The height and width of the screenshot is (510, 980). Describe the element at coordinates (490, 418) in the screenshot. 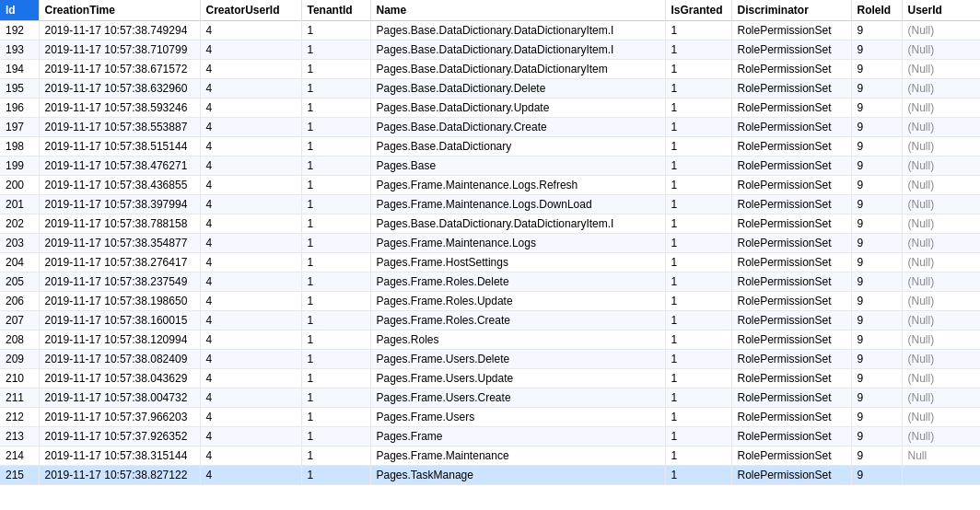

I see `table-row: 212 2019-11-17 10:57:37.966203 4 1 Pages…` at that location.